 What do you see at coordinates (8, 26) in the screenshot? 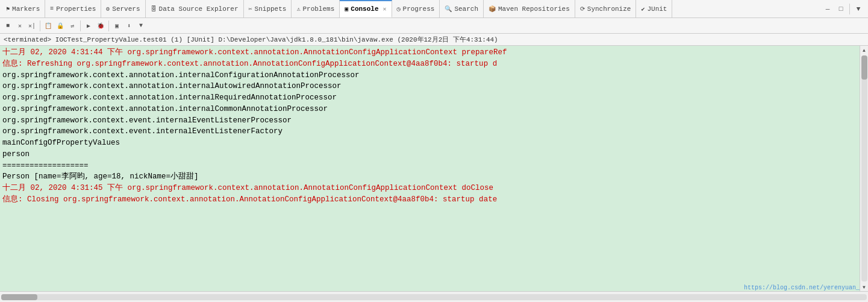
I see `stop-button: ■` at bounding box center [8, 26].